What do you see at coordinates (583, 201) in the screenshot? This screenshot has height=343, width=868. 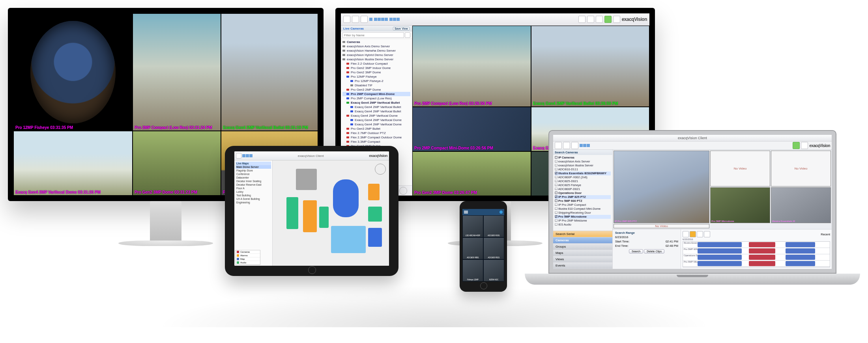 I see `search-tree-item: ☐ Pro 5MP 600 PTZ` at bounding box center [583, 201].